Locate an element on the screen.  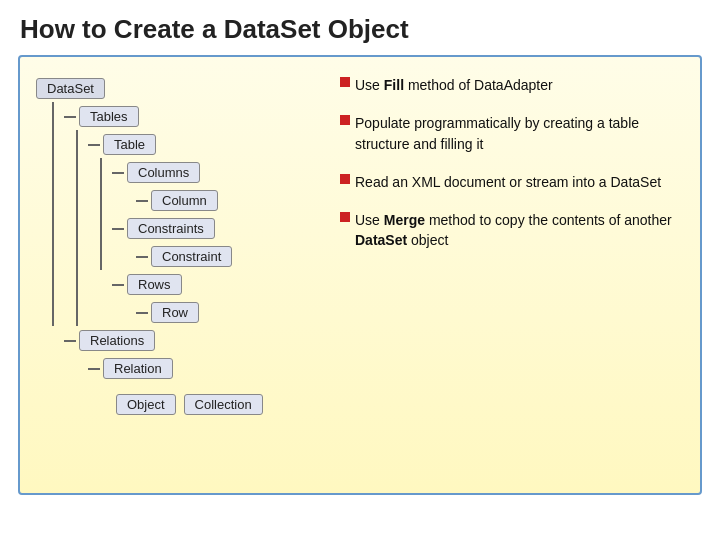
bullet-icon-merge is located at coordinates (345, 217).